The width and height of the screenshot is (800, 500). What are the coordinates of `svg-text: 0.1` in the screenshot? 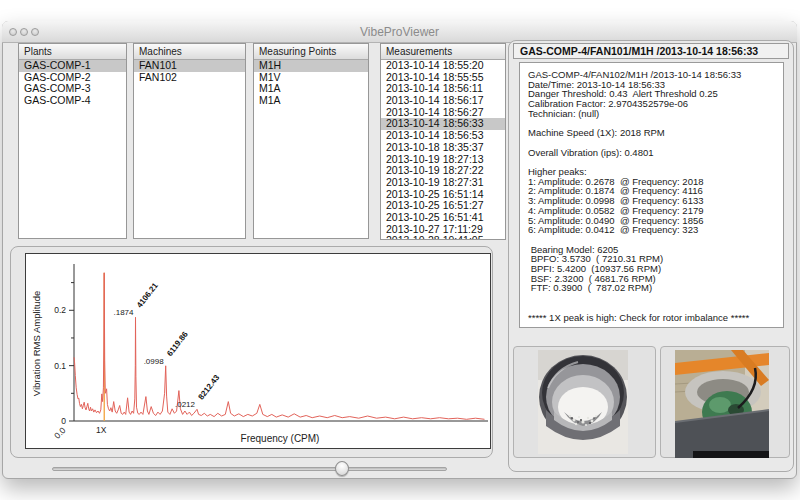 It's located at (60, 366).